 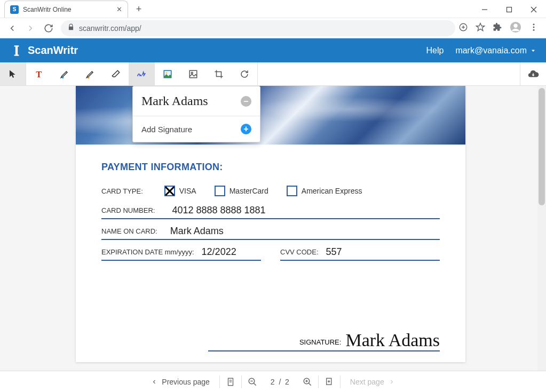 What do you see at coordinates (534, 28) in the screenshot?
I see `browser-menu-icon` at bounding box center [534, 28].